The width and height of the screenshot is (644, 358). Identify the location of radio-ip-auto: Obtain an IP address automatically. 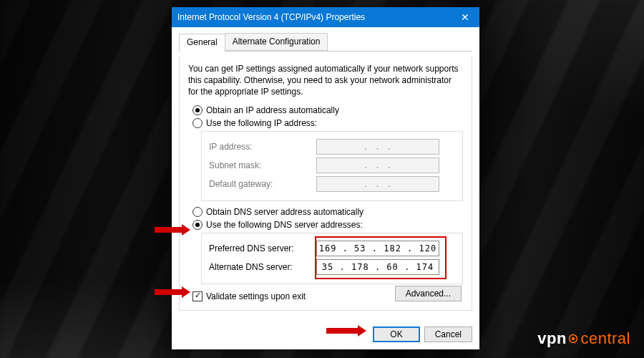
(328, 110).